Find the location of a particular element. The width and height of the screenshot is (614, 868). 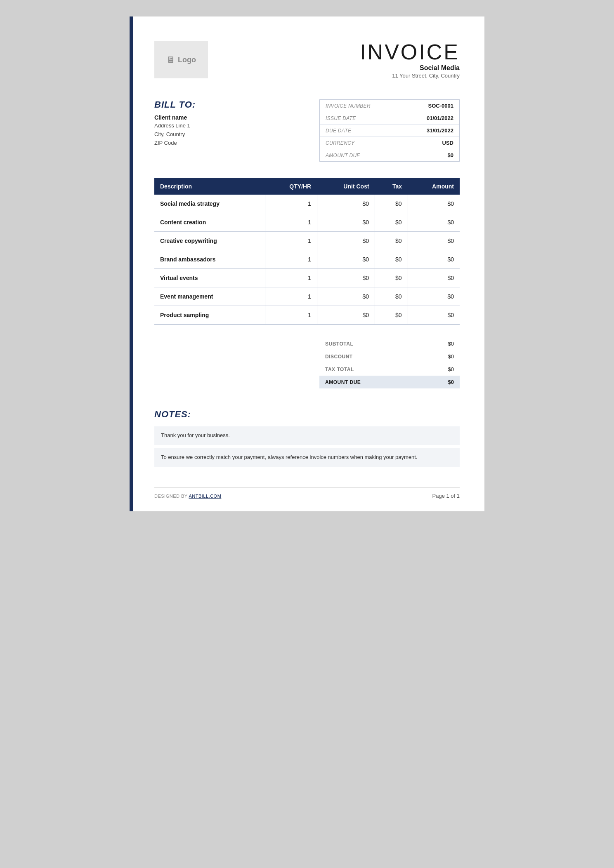

table-row: Social media strategy 1 $0 $0 $0 is located at coordinates (307, 204).